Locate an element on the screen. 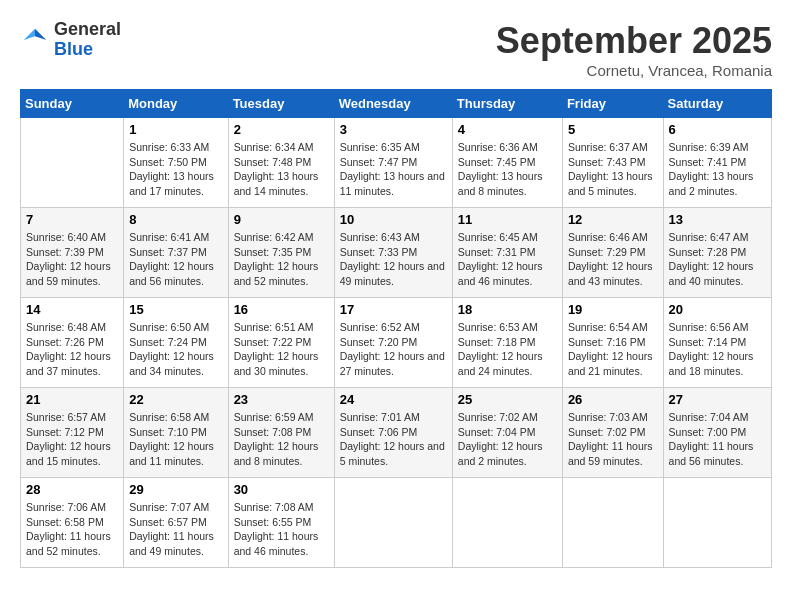 The image size is (792, 612). week-row-3: 14Sunrise: 6:48 AMSunset: 7:26 PMDayligh… is located at coordinates (396, 343).